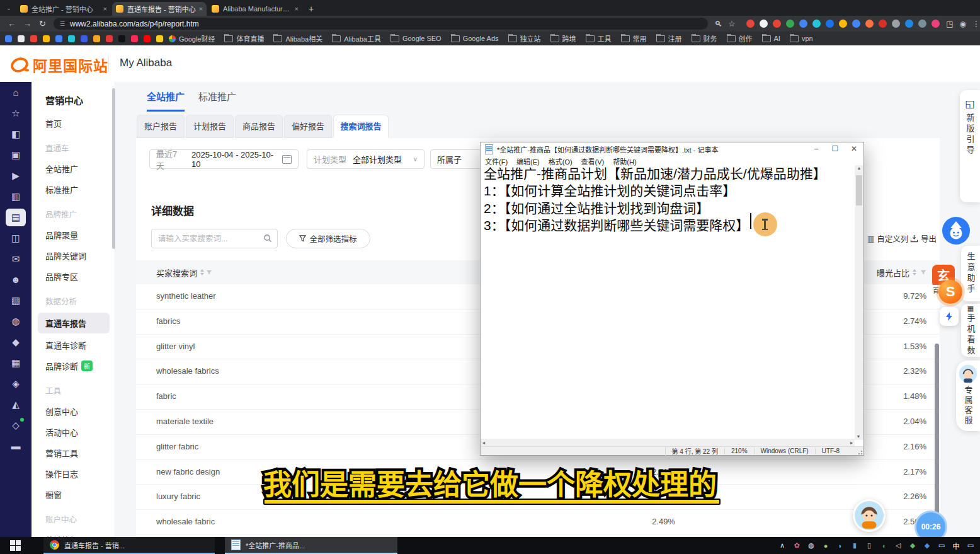 The width and height of the screenshot is (980, 554). Describe the element at coordinates (308, 126) in the screenshot. I see `tab-偏好报告: 偏好报告` at that location.